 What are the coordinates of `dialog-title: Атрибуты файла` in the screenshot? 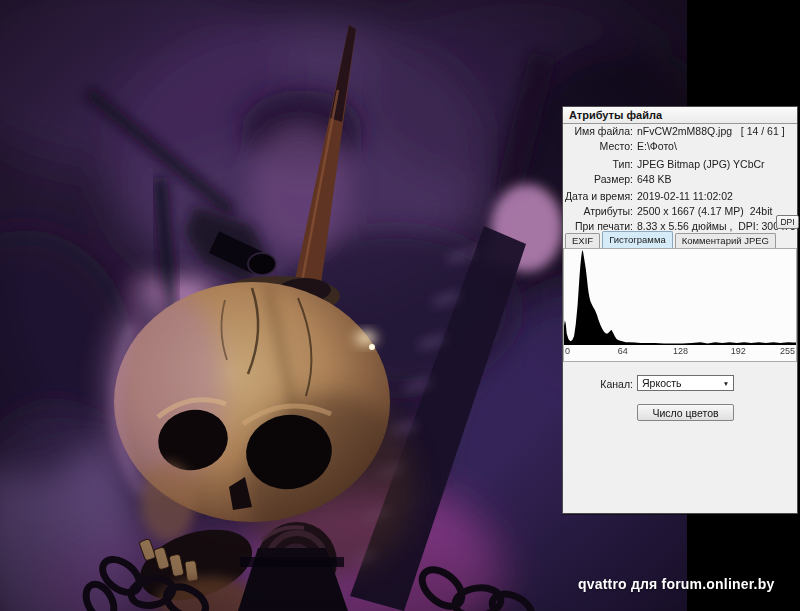 It's located at (680, 116).